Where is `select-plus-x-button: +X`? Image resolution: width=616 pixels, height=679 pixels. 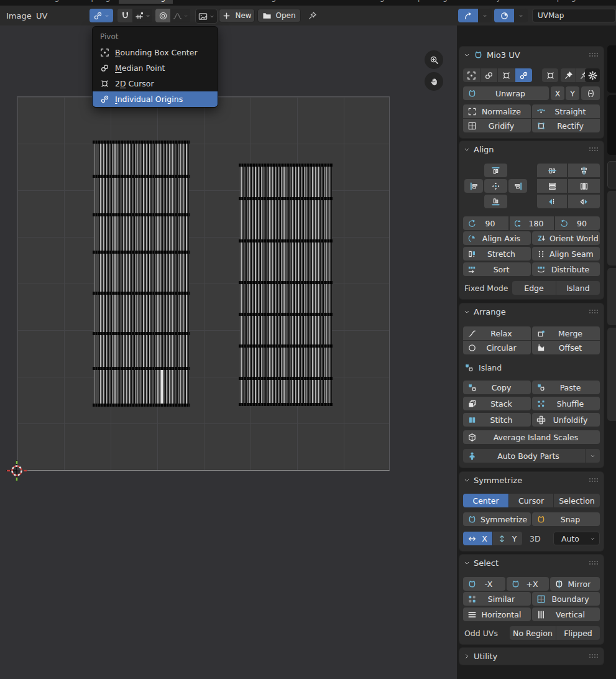
select-plus-x-button: +X is located at coordinates (528, 584).